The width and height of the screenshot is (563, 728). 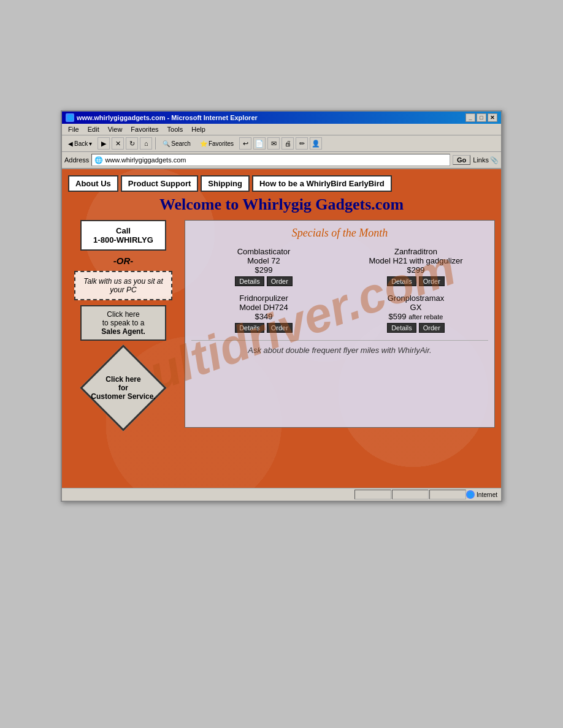 I want to click on nav-earlybird: How to be a WhirlyBird EarlyBird, so click(x=322, y=184).